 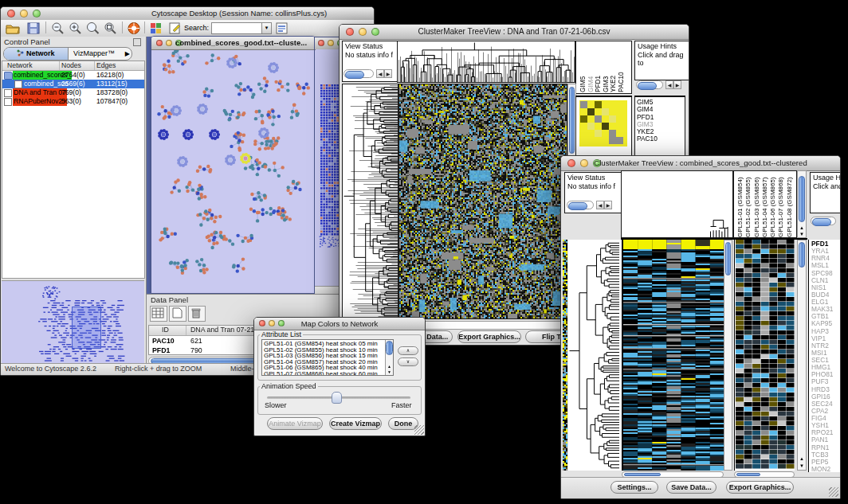 I want to click on attribute-select-button, so click(x=159, y=314).